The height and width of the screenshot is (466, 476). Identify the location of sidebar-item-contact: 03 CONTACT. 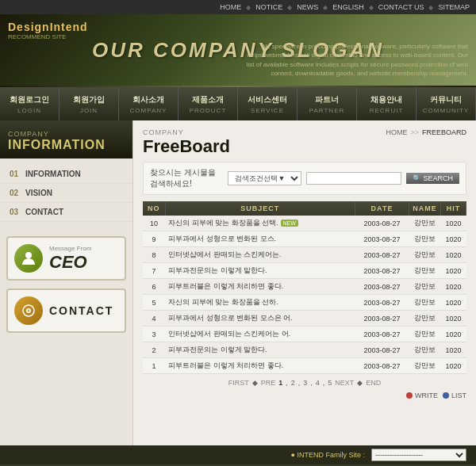
(67, 212).